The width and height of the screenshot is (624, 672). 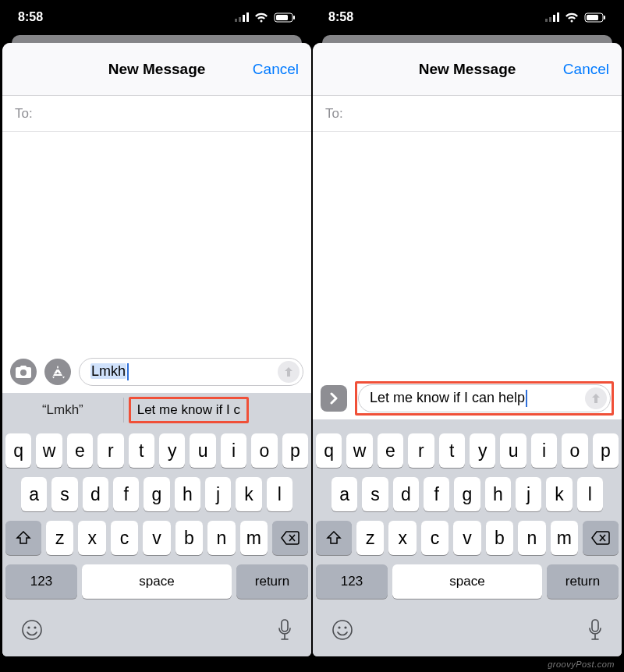 I want to click on wifi-icon, so click(x=572, y=17).